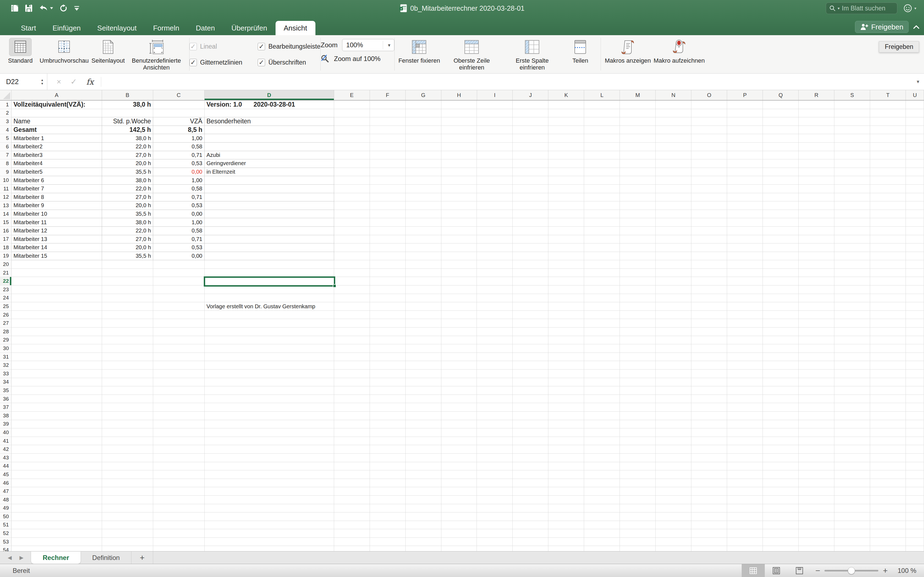 The height and width of the screenshot is (577, 924). What do you see at coordinates (745, 433) in the screenshot?
I see `cell-P40` at bounding box center [745, 433].